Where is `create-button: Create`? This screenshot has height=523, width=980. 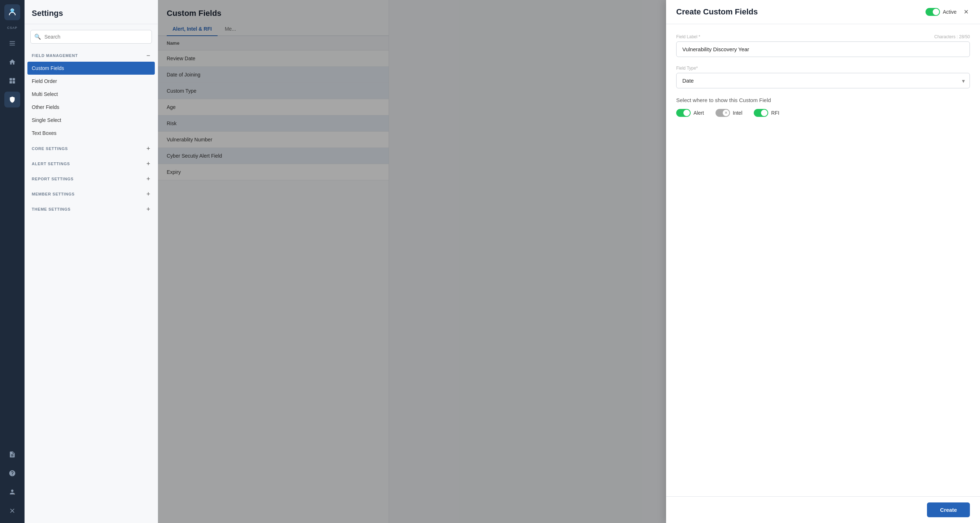 create-button: Create is located at coordinates (948, 510).